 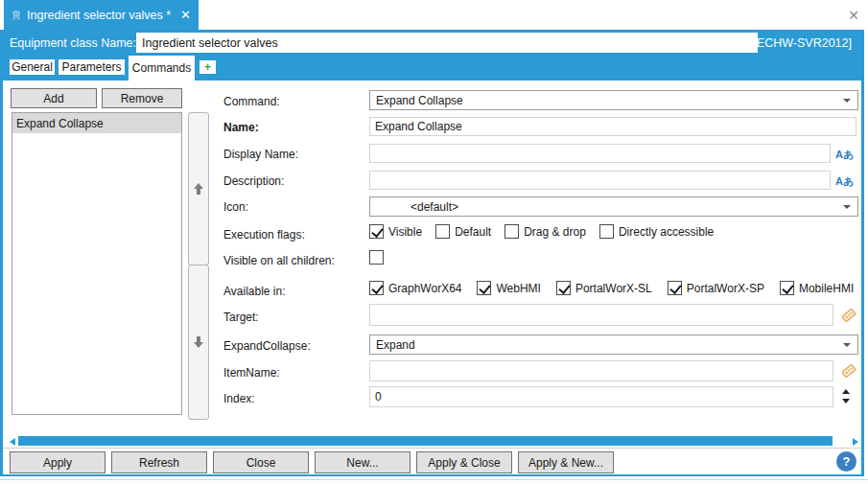 What do you see at coordinates (426, 441) in the screenshot?
I see `scrollbar-thumb` at bounding box center [426, 441].